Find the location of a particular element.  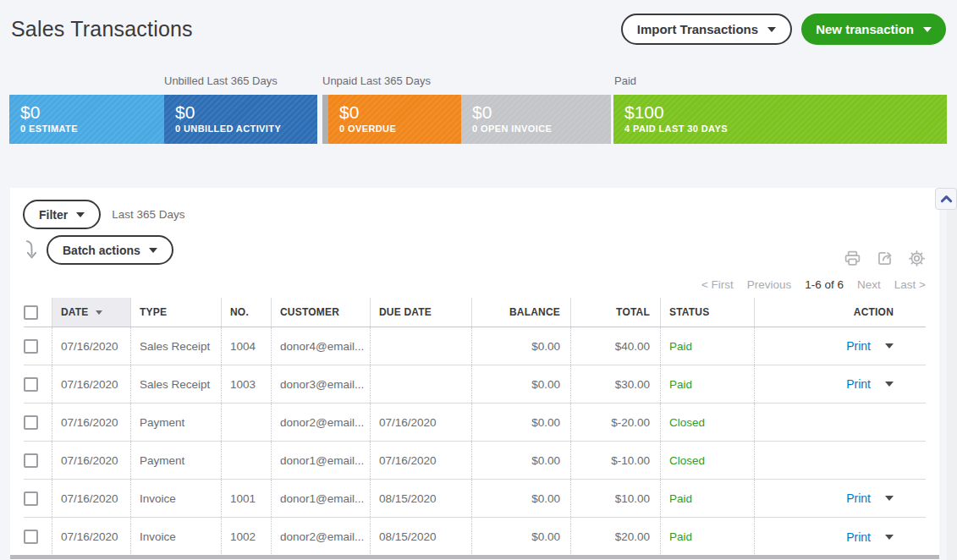

cell-balance: $0.00 is located at coordinates (521, 460).